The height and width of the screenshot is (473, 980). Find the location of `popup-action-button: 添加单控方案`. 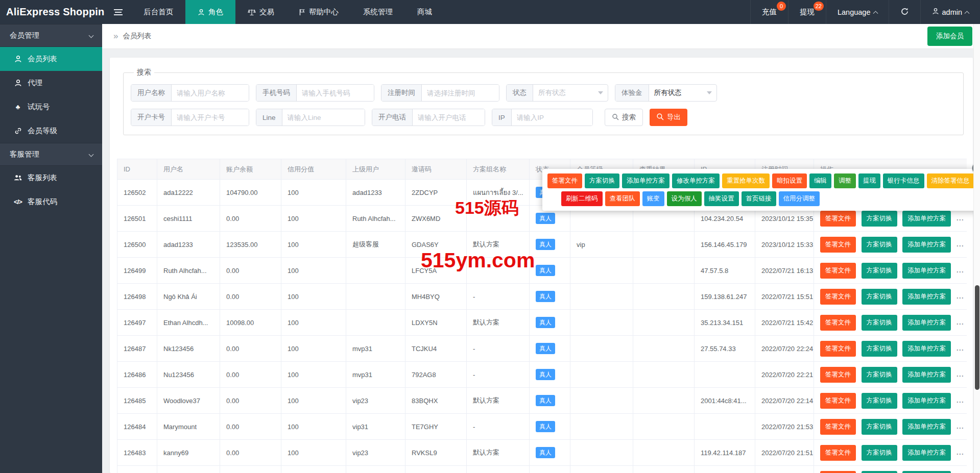

popup-action-button: 添加单控方案 is located at coordinates (646, 181).